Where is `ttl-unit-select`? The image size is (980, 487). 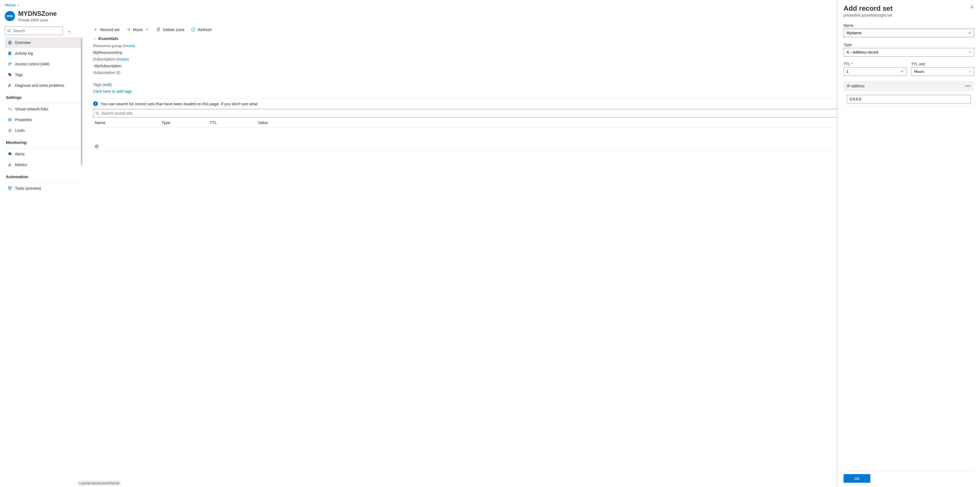
ttl-unit-select is located at coordinates (943, 72).